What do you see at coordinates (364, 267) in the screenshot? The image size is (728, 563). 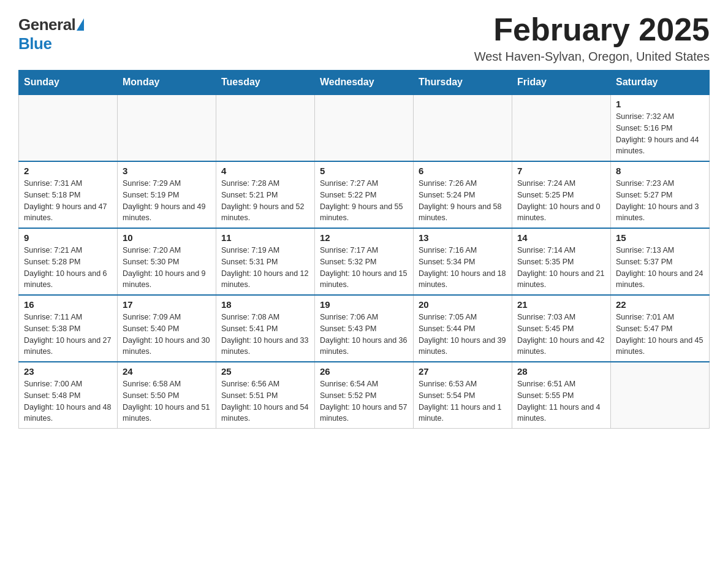 I see `day-info: Sunrise: 7:17 AM Sunset: 5:32 PM Dayligh…` at bounding box center [364, 267].